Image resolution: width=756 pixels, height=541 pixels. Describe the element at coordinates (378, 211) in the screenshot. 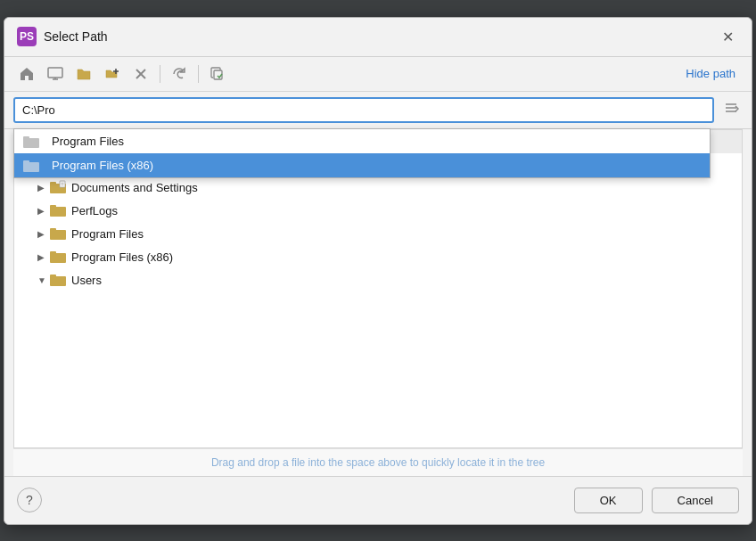

I see `tree-item-perflogs: ▶ PerfLogs` at that location.